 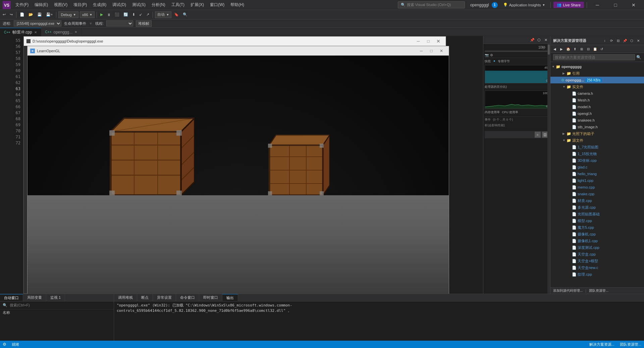 I want to click on menu-item-w: 窗口(W), so click(x=217, y=5).